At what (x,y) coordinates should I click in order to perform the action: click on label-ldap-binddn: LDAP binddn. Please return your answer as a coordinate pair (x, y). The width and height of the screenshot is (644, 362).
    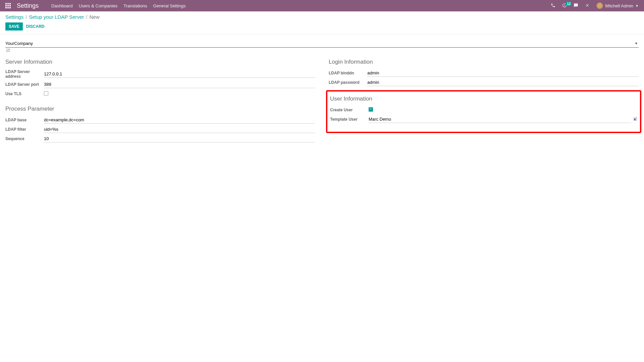
    Looking at the image, I should click on (348, 73).